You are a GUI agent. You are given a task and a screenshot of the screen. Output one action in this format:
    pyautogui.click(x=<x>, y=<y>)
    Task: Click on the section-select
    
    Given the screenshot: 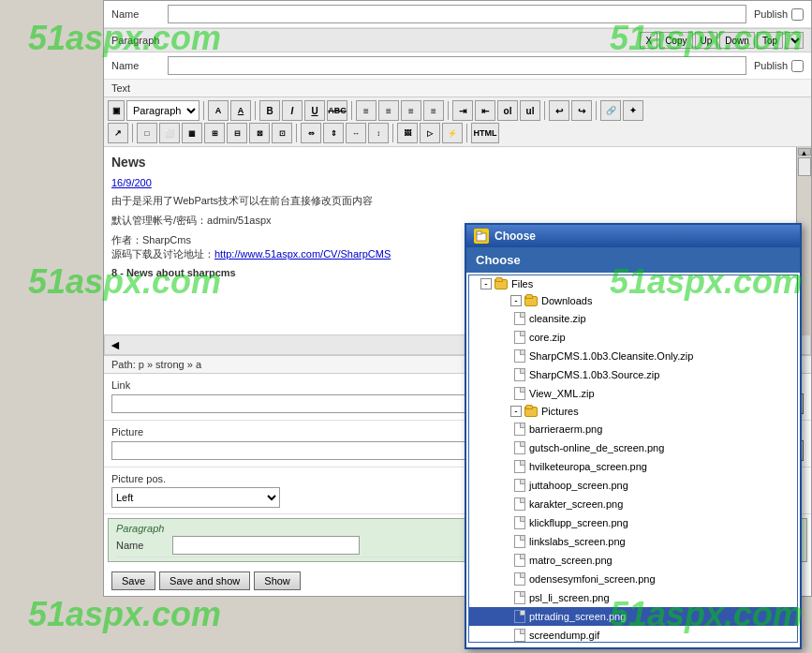 What is the action you would take?
    pyautogui.click(x=794, y=40)
    